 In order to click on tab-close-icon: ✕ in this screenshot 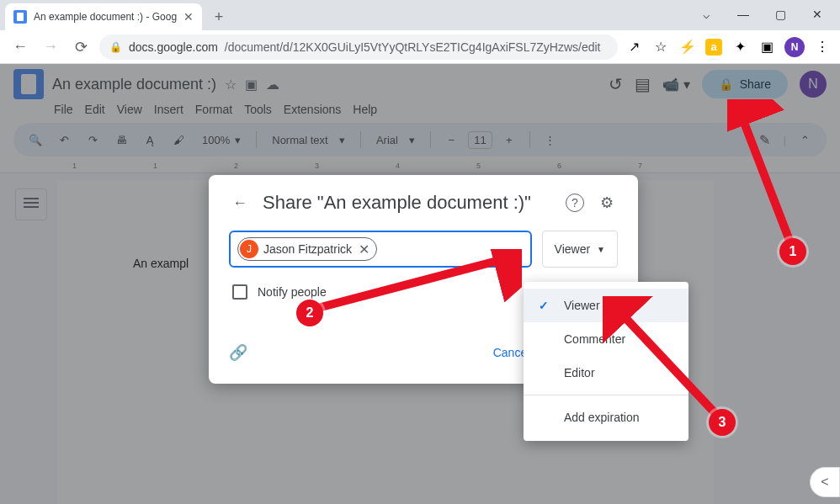, I will do `click(189, 17)`.